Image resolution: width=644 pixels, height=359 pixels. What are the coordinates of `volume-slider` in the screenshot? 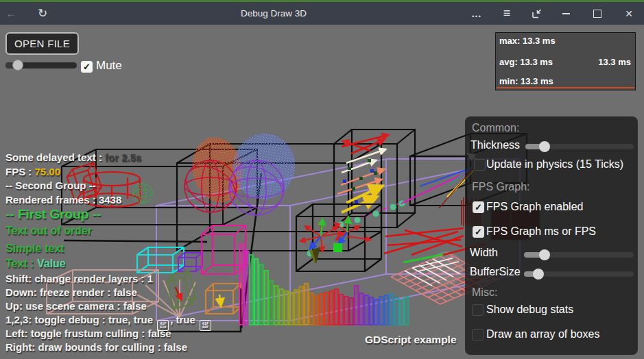 It's located at (41, 66).